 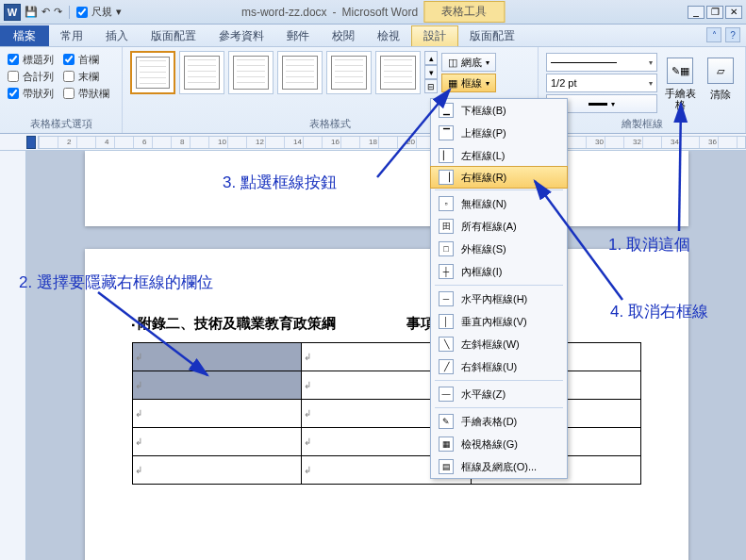 What do you see at coordinates (472, 83) in the screenshot?
I see `borders-label: 框線` at bounding box center [472, 83].